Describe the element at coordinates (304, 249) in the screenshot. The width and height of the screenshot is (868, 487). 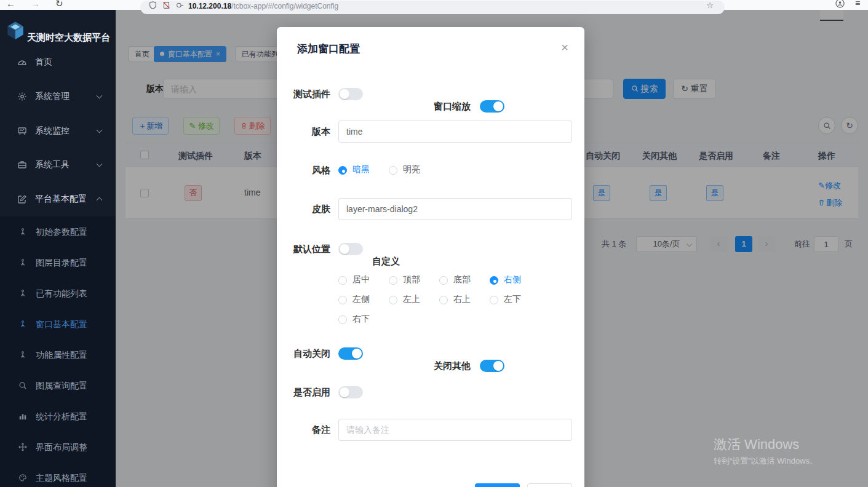
I see `default-position-label: 默认位置` at that location.